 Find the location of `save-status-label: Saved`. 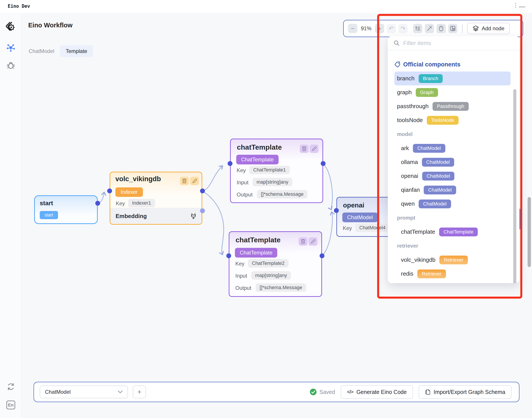

save-status-label: Saved is located at coordinates (327, 392).